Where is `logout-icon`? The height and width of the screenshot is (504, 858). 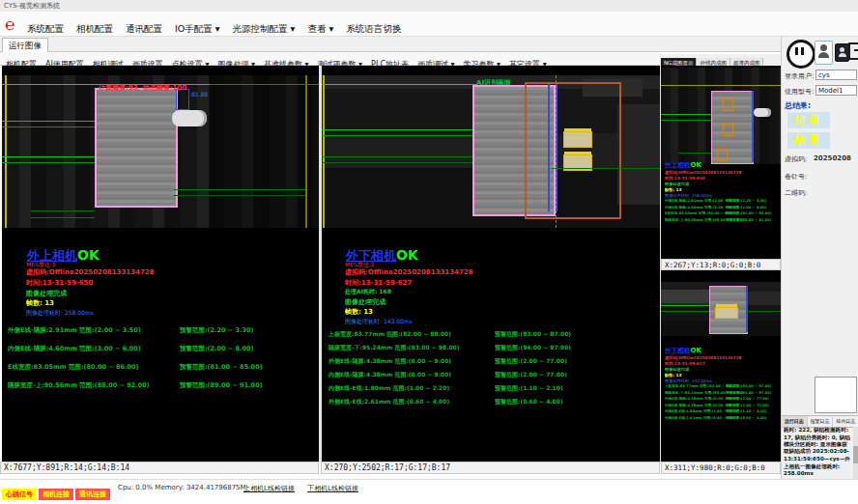
logout-icon is located at coordinates (856, 50).